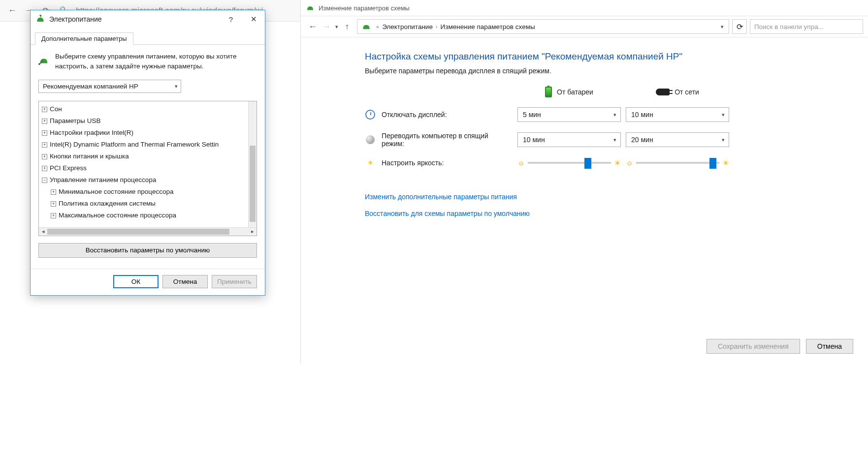  Describe the element at coordinates (136, 281) in the screenshot. I see `ok-button: ОК` at that location.